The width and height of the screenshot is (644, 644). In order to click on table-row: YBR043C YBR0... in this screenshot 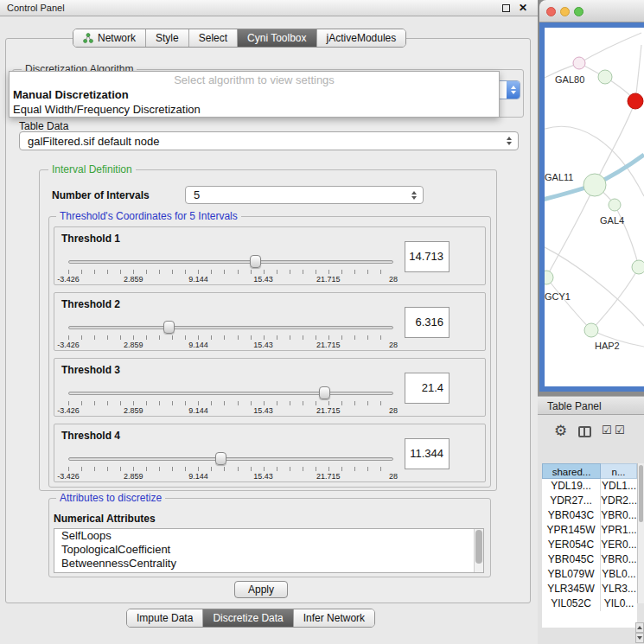, I will do `click(590, 515)`.